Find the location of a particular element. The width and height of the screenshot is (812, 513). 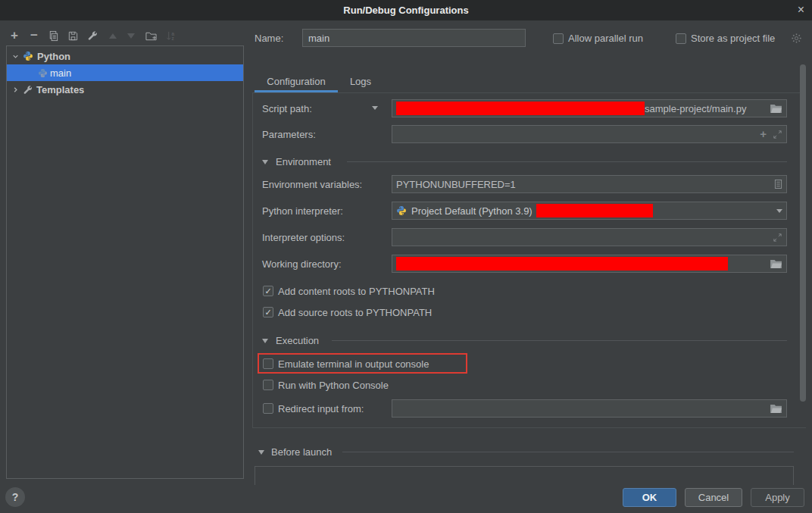

before-launch-section-line is located at coordinates (568, 452).